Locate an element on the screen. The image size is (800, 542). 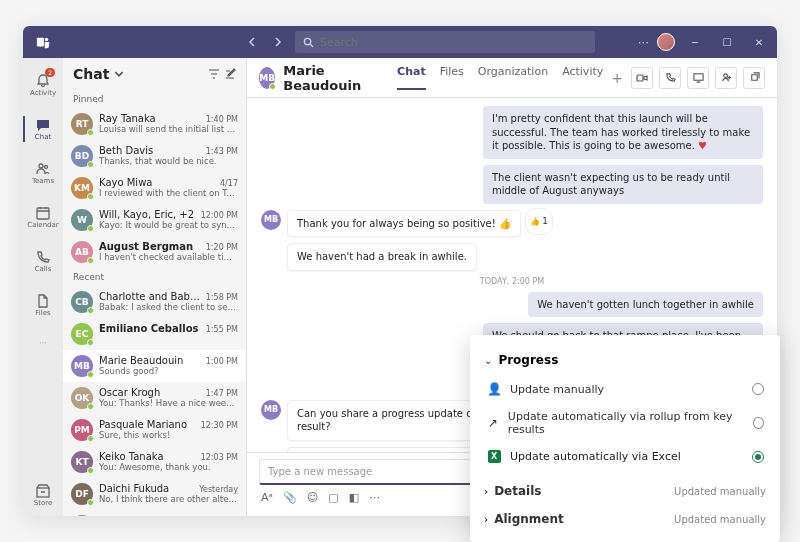
avatar: RT is located at coordinates (82, 124).